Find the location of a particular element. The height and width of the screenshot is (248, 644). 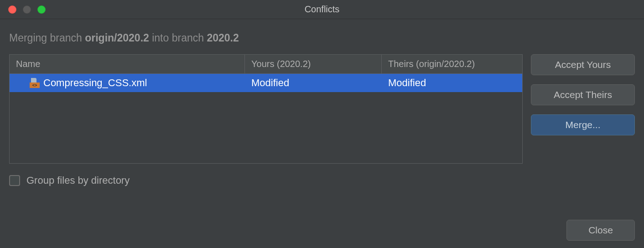

target-branch: 2020.2 is located at coordinates (223, 38).